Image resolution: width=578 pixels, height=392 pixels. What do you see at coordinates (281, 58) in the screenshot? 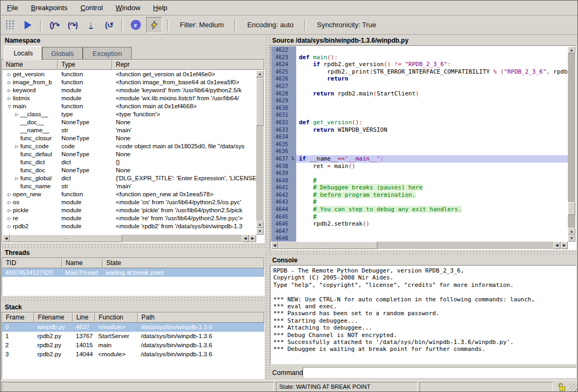
I see `line-number: 4623` at bounding box center [281, 58].